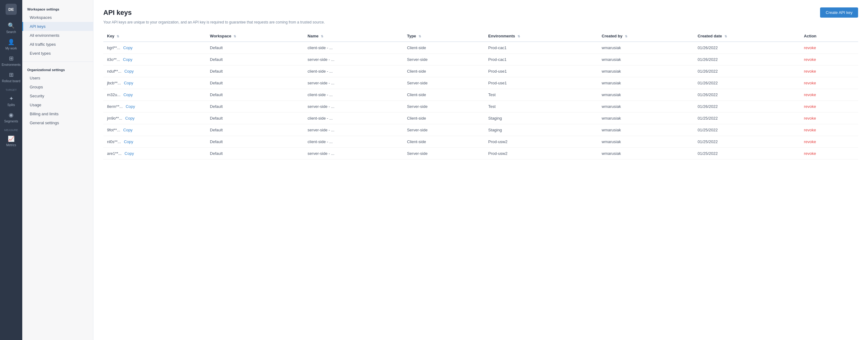 This screenshot has height=340, width=868. I want to click on cell-workspace-1: Default, so click(255, 60).